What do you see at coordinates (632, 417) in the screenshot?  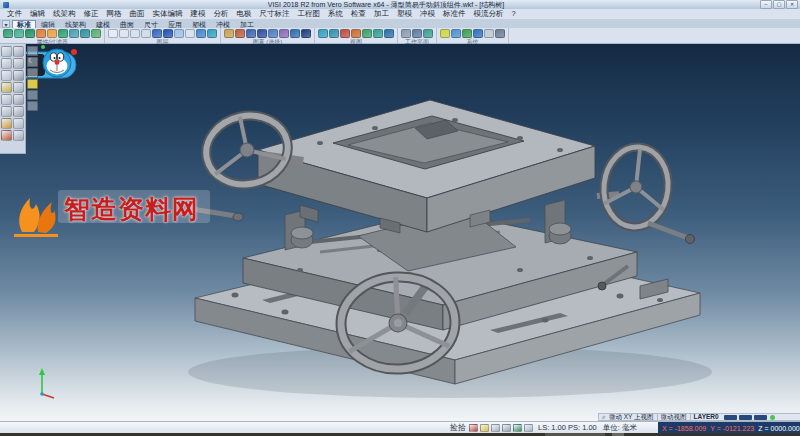 I see `nav-mode-label: 微动 XY 上视图` at bounding box center [632, 417].